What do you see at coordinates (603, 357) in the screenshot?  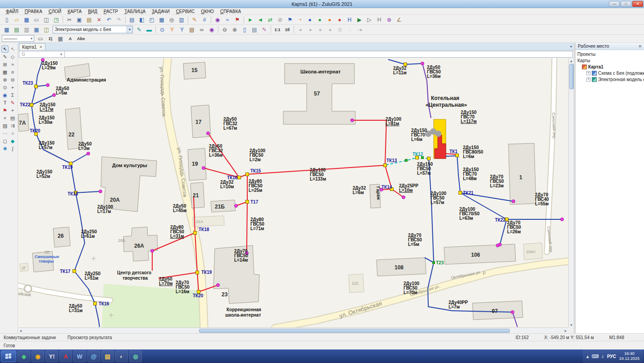 I see `tray-volume-icon: ♪` at bounding box center [603, 357].